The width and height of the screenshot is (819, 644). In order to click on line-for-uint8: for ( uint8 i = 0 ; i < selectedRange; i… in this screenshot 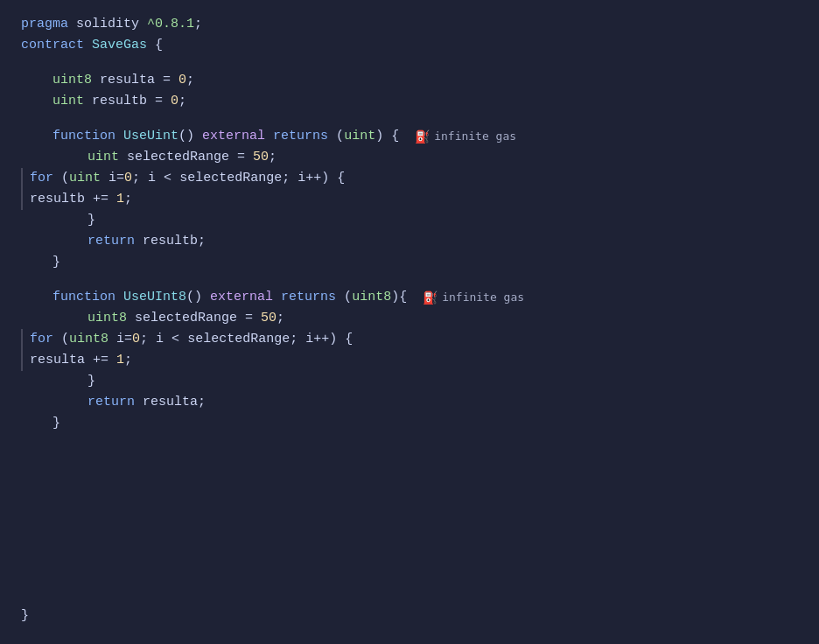, I will do `click(418, 340)`.